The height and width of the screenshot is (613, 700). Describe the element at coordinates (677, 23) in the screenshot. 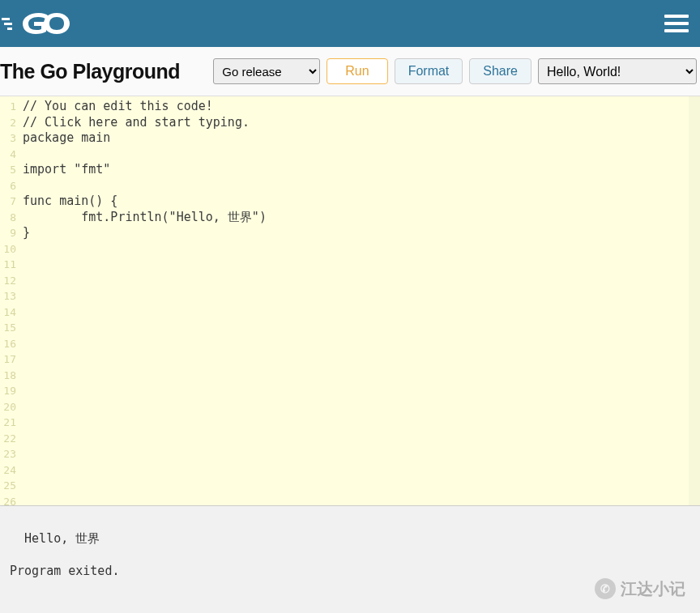

I see `menu-icon` at that location.